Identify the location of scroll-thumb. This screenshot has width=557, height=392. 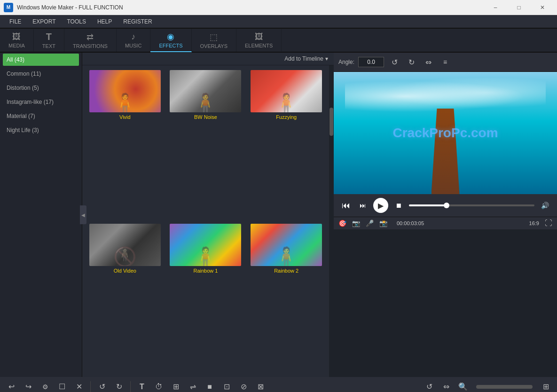
(331, 122).